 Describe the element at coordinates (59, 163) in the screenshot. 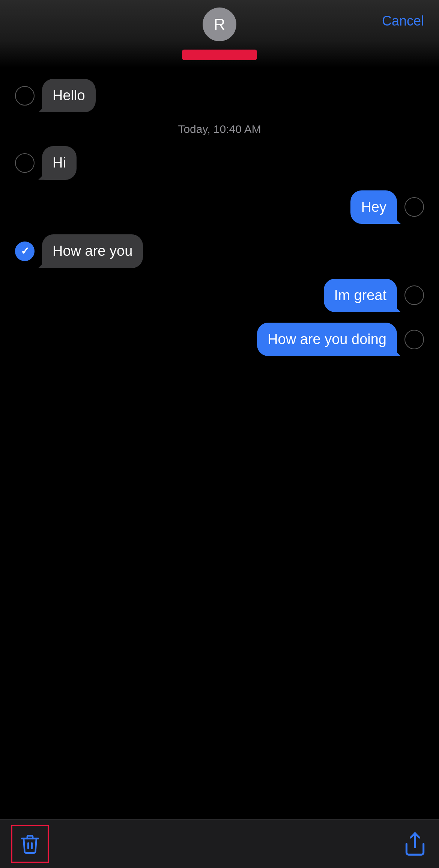

I see `message-bubble-msg2: Hi` at that location.